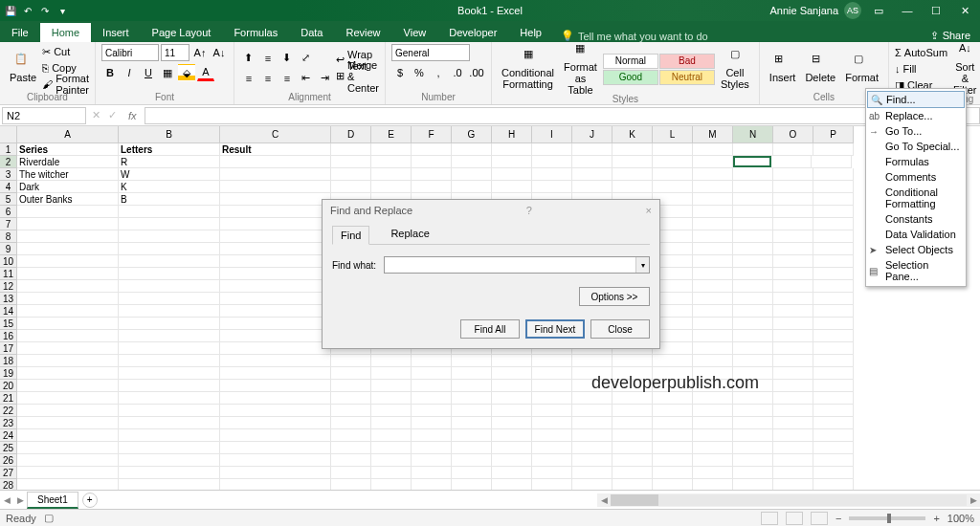 The width and height of the screenshot is (980, 526). Describe the element at coordinates (9, 461) in the screenshot. I see `row-header: 26` at that location.